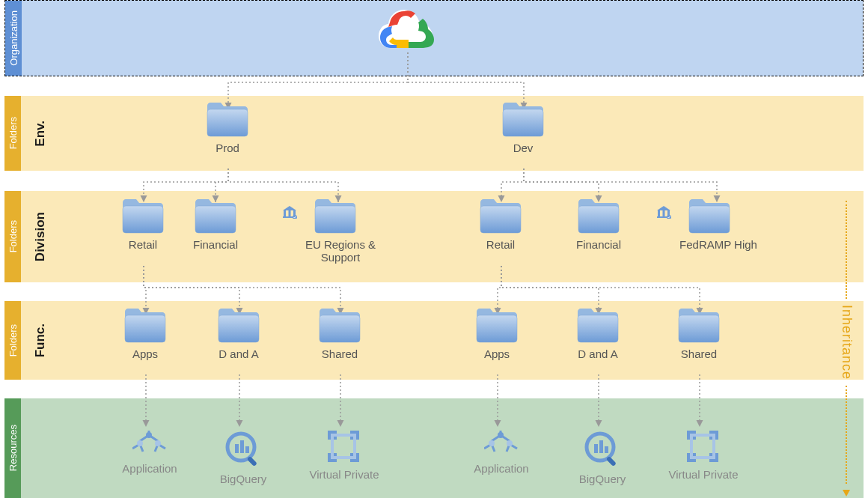  What do you see at coordinates (239, 334) in the screenshot?
I see `folder-prod-danda: D and A` at bounding box center [239, 334].